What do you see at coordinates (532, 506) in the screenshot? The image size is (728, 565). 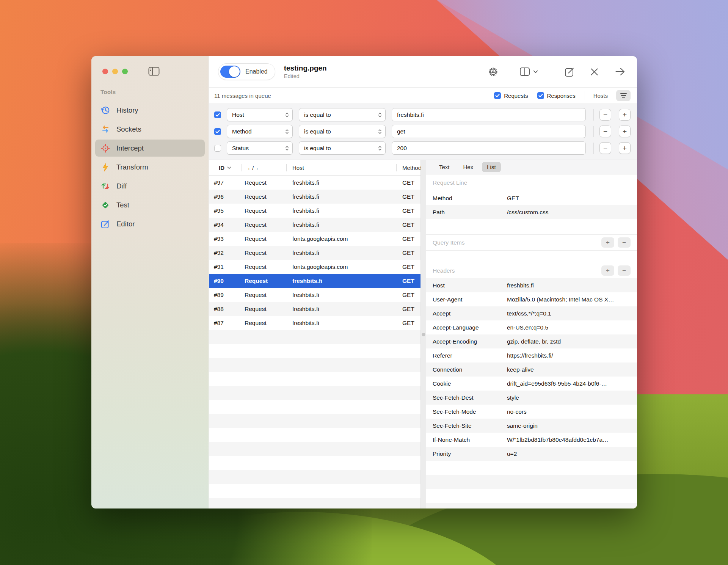 I see `kv-row-empty` at bounding box center [532, 506].